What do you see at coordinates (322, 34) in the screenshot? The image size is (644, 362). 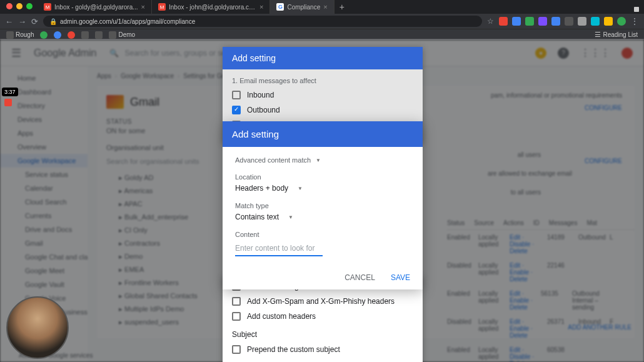 I see `bookmark-bar: Rough Demo ☰ Reading List` at bounding box center [322, 34].